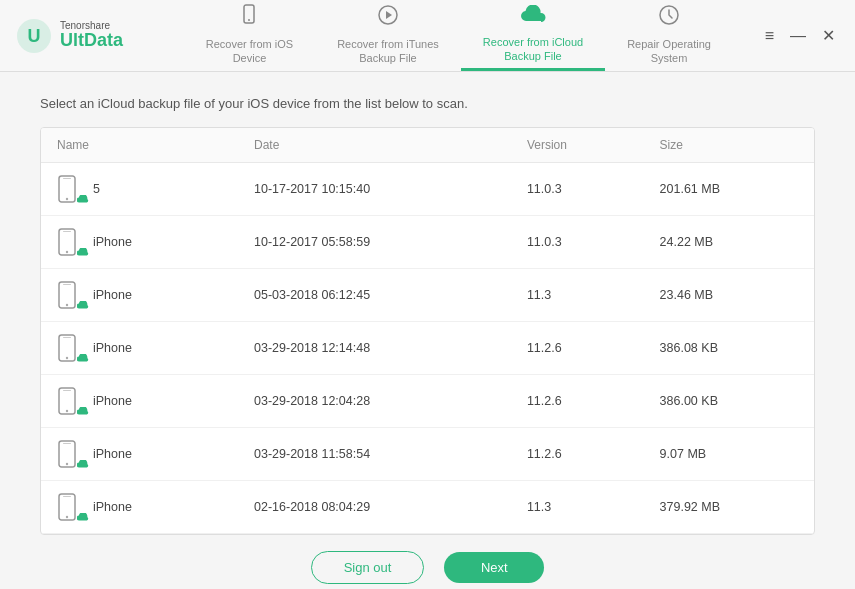 This screenshot has width=855, height=589. I want to click on tab-ios-device: Recover from iOSDevice, so click(250, 36).